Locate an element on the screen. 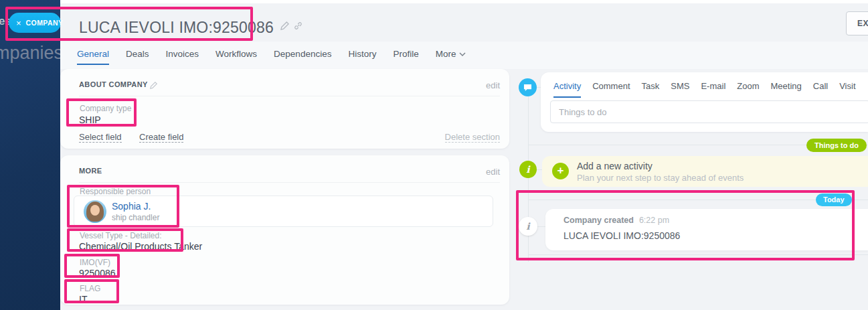 The height and width of the screenshot is (310, 868). more-heading: MORE is located at coordinates (91, 171).